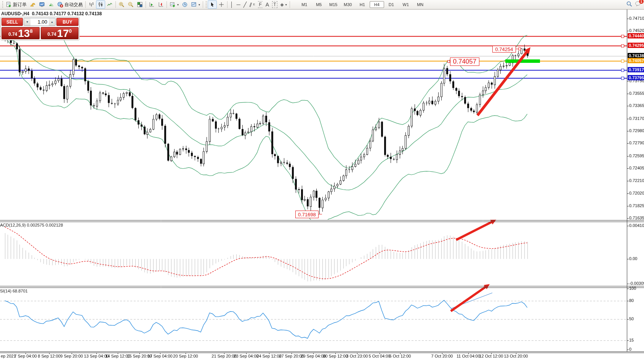 The image size is (644, 361). I want to click on new-order-label: 新订单, so click(20, 5).